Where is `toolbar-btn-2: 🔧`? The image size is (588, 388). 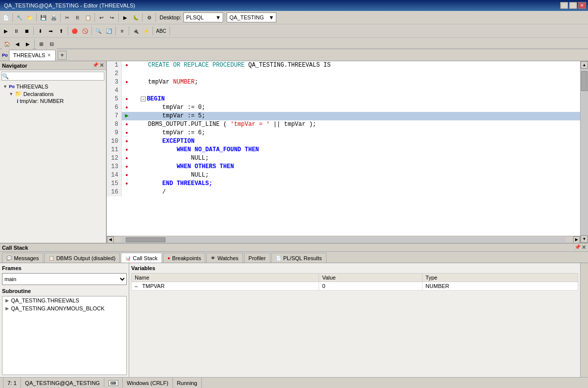
toolbar-btn-2: 🔧 is located at coordinates (19, 17).